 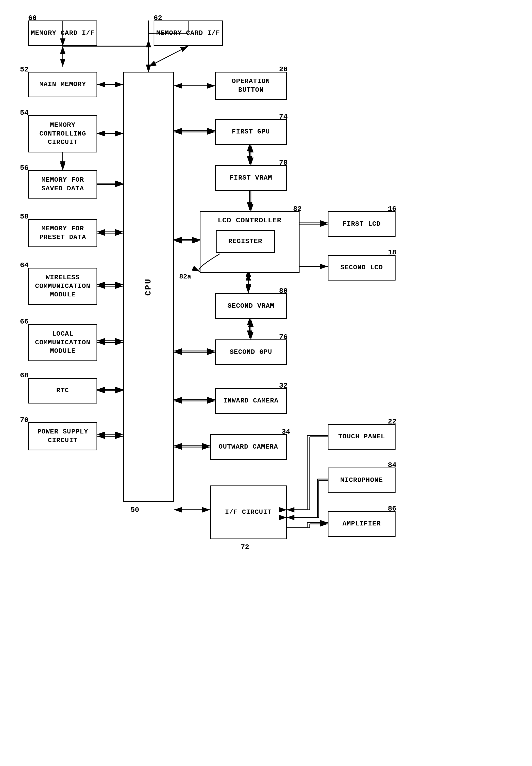 I want to click on if-circuit-block: I/F CIRCUIT, so click(x=248, y=512).